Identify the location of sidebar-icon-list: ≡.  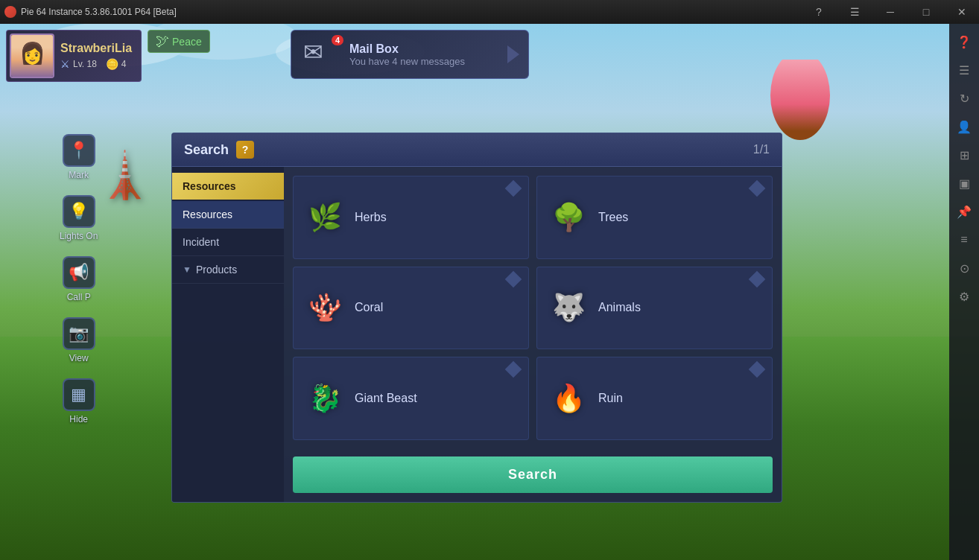
(964, 240).